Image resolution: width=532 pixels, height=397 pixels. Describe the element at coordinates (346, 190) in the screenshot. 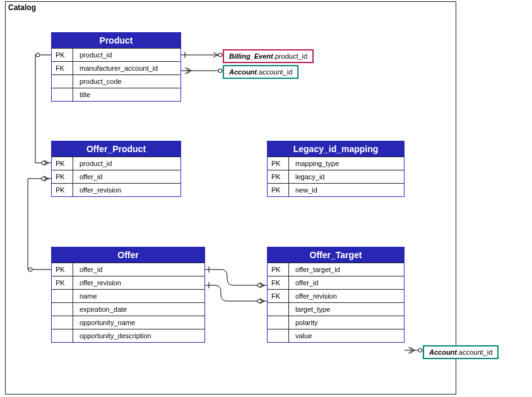

I see `field-cell: new_id` at that location.